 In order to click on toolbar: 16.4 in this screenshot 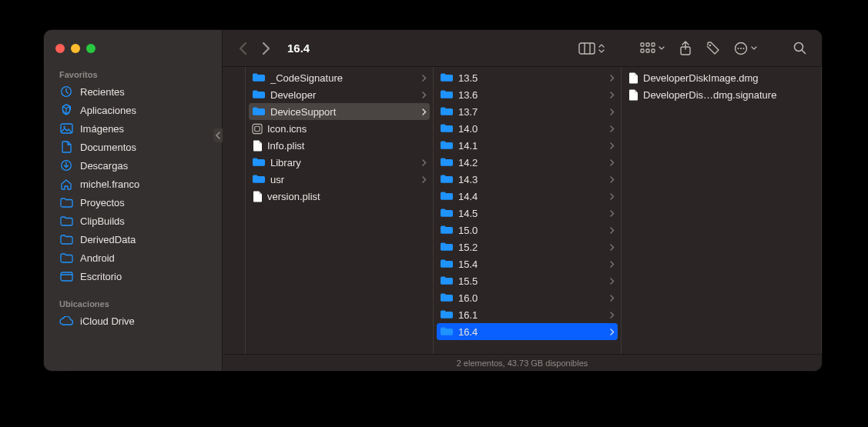, I will do `click(522, 48)`.